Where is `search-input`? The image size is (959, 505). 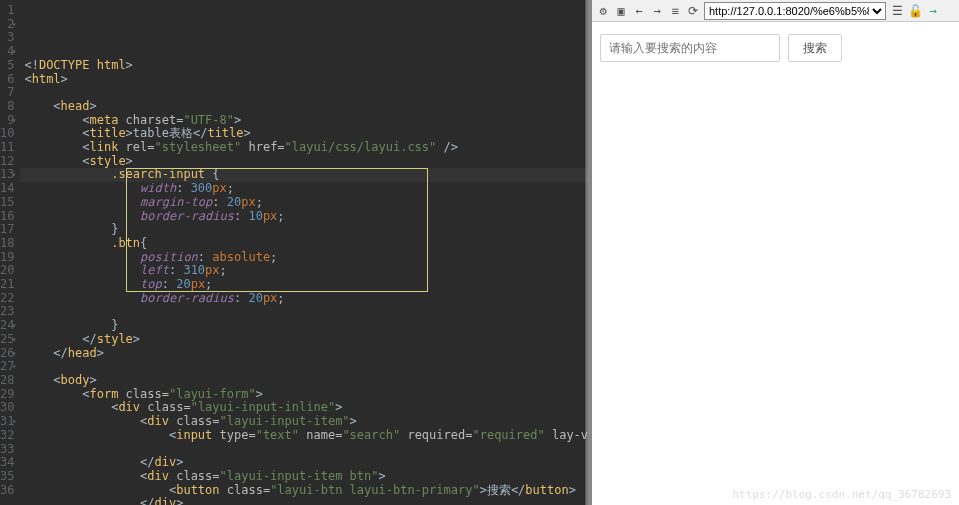
search-input is located at coordinates (690, 48).